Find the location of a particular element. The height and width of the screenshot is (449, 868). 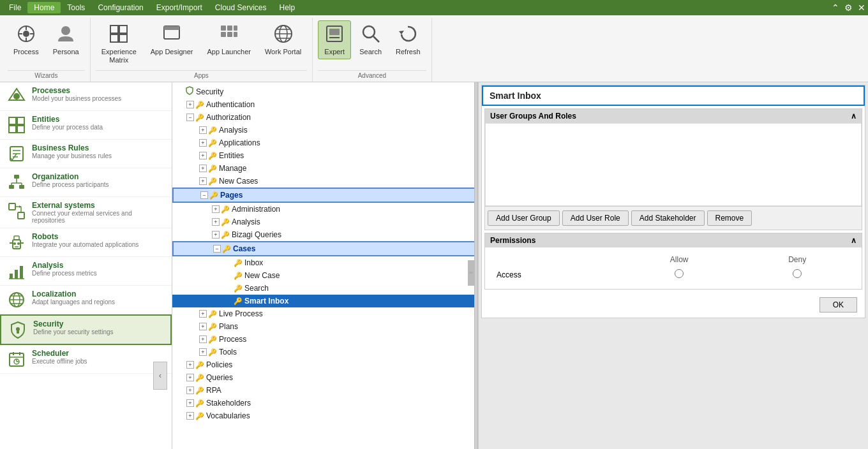

tree-node-entities: + 🔑 Entities is located at coordinates (326, 156).